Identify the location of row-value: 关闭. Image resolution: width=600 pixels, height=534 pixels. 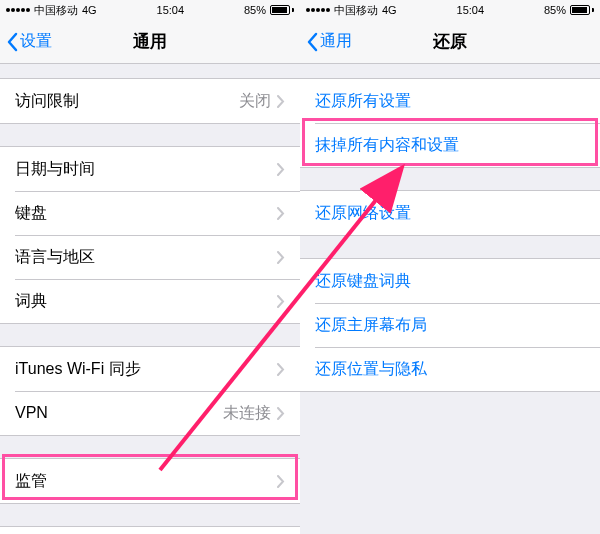
(255, 102).